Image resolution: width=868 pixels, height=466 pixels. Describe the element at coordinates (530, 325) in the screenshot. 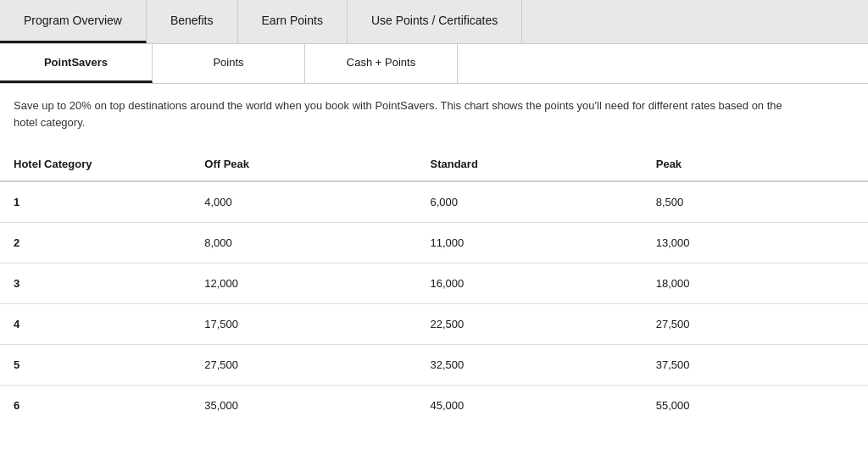

I see `cell-standard-3: 22,500` at that location.